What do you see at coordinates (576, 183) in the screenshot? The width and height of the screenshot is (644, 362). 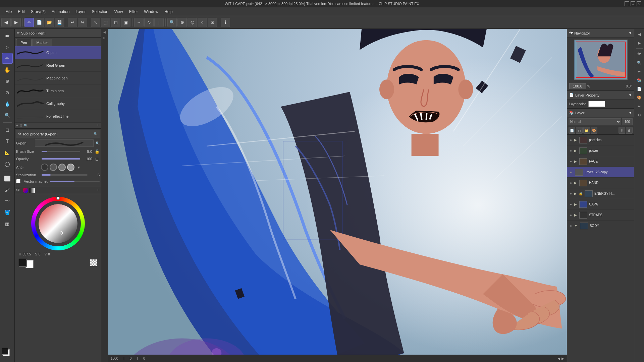 I see `folder-expand-hand: ▶` at bounding box center [576, 183].